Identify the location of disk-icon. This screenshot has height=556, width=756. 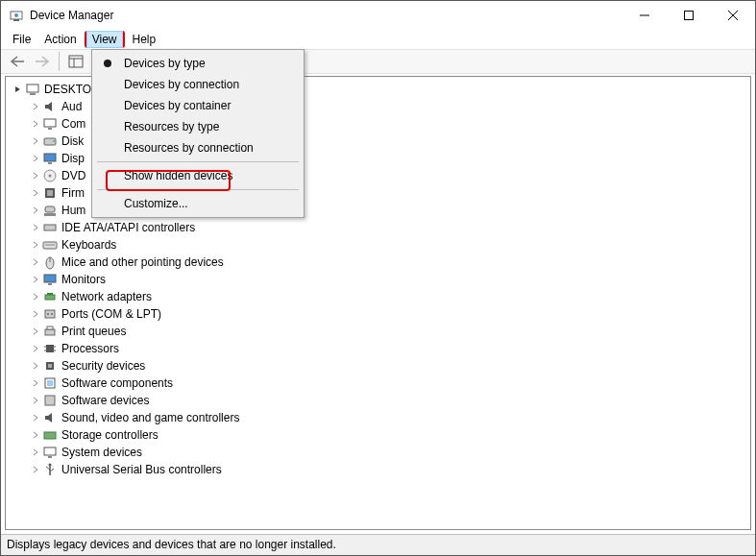
(50, 141).